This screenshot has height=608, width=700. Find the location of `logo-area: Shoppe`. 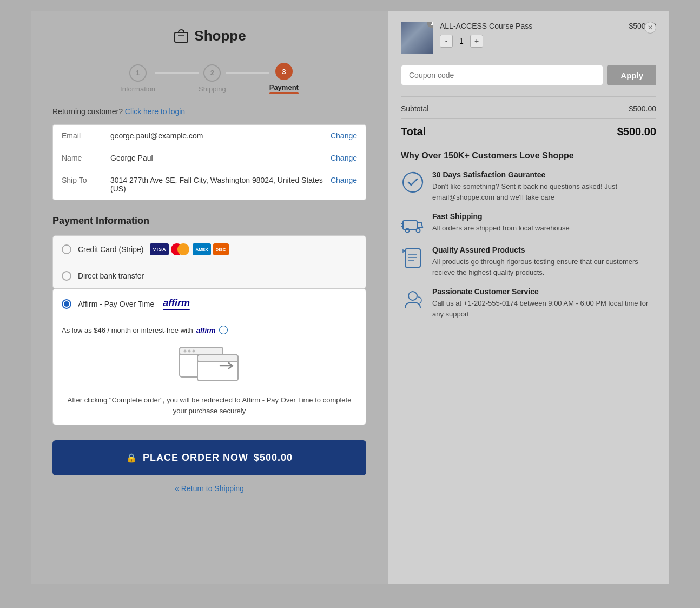

logo-area: Shoppe is located at coordinates (209, 37).